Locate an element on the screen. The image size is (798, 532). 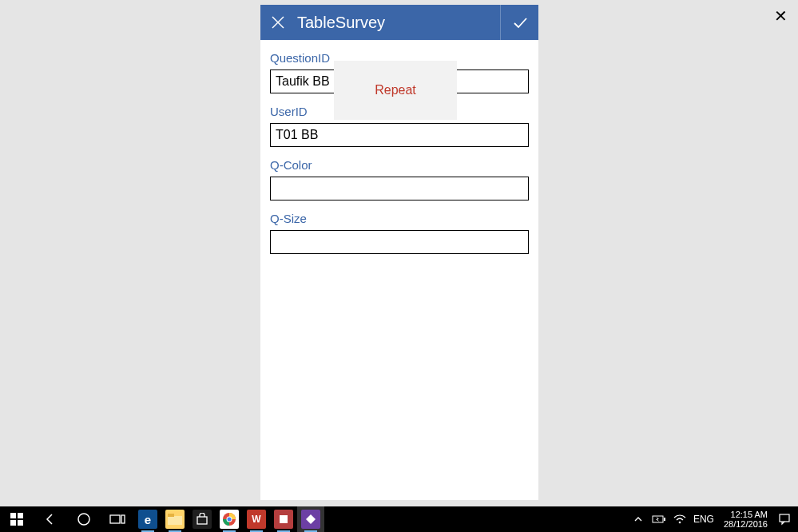
label-qsize: Q-Size is located at coordinates (399, 219).